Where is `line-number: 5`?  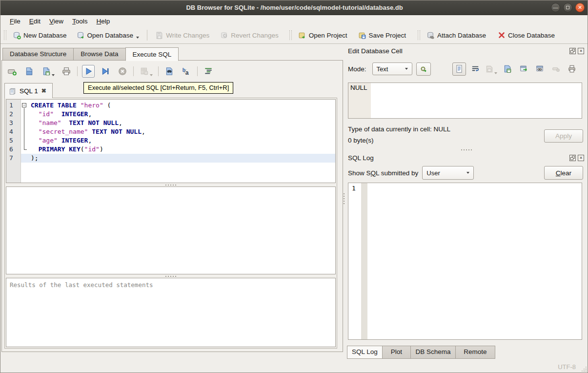
line-number: 5 is located at coordinates (14, 141).